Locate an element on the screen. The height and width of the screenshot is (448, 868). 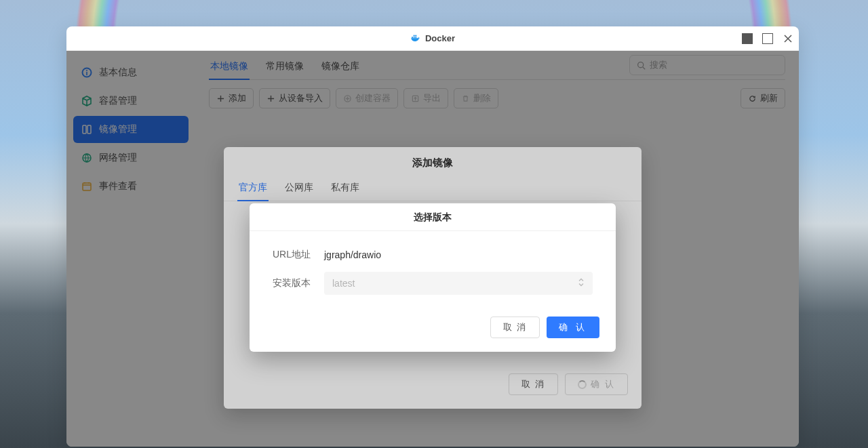
url-value: jgraph/drawio is located at coordinates (353, 255).